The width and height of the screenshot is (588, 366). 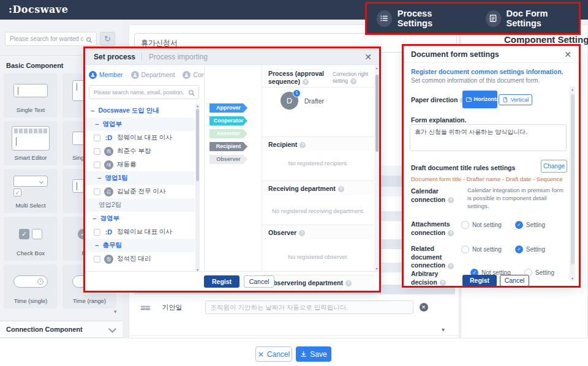 What do you see at coordinates (228, 108) in the screenshot?
I see `approver-button: Approver` at bounding box center [228, 108].